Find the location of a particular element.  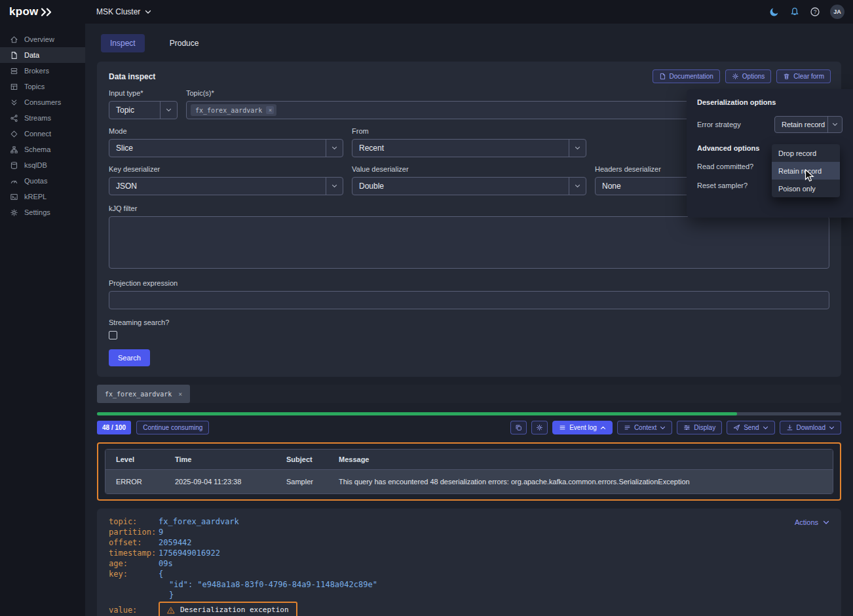

view-tabs: Inspect Produce is located at coordinates (469, 43).